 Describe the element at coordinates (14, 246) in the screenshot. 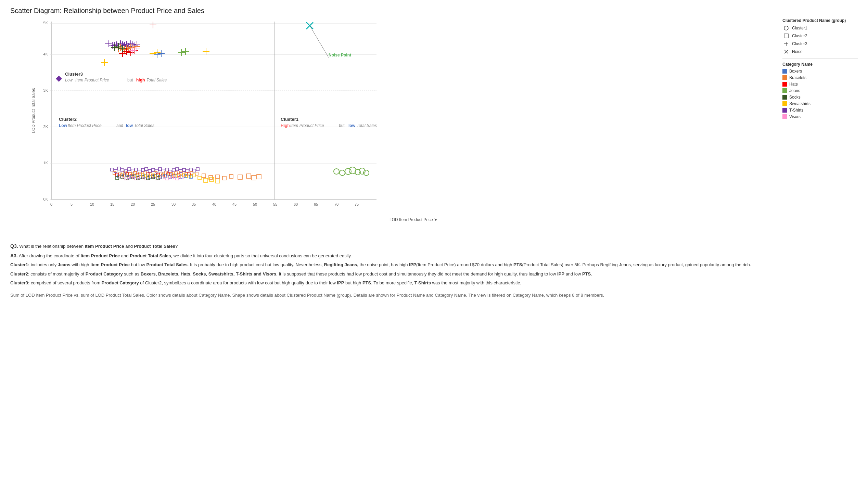

I see `q-label: Q3.` at that location.